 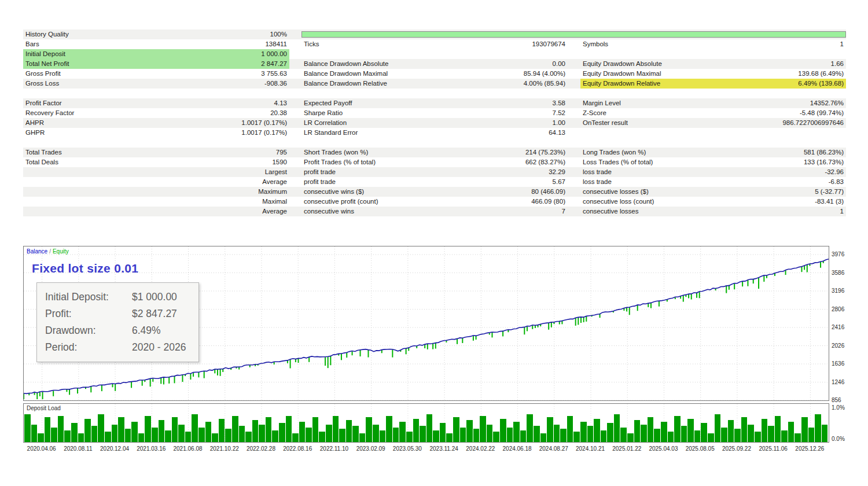 I want to click on stat-label: Ticks, so click(x=311, y=44).